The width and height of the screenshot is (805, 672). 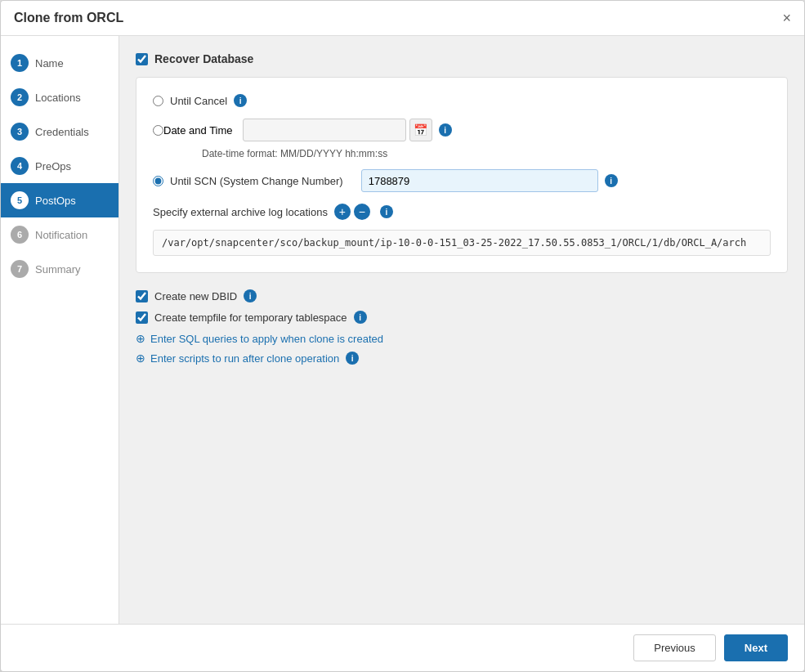 I want to click on sidebar-item-name: 1 Name, so click(x=60, y=63).